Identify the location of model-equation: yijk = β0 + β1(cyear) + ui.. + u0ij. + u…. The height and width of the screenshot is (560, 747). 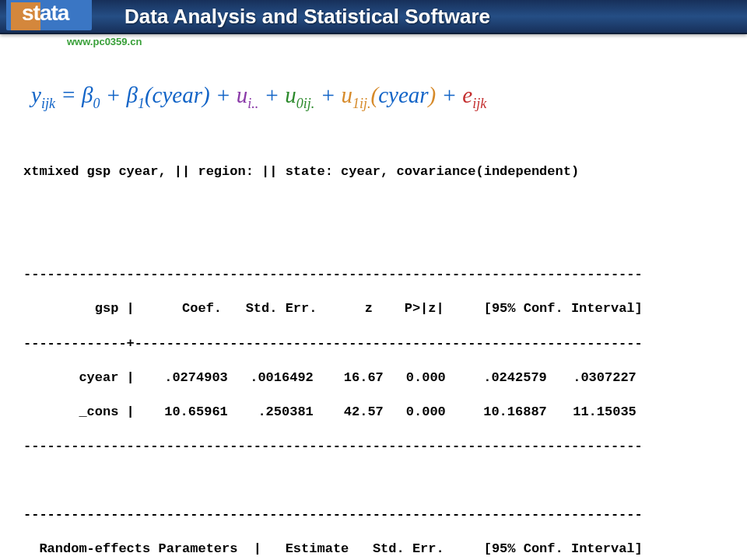
(258, 97).